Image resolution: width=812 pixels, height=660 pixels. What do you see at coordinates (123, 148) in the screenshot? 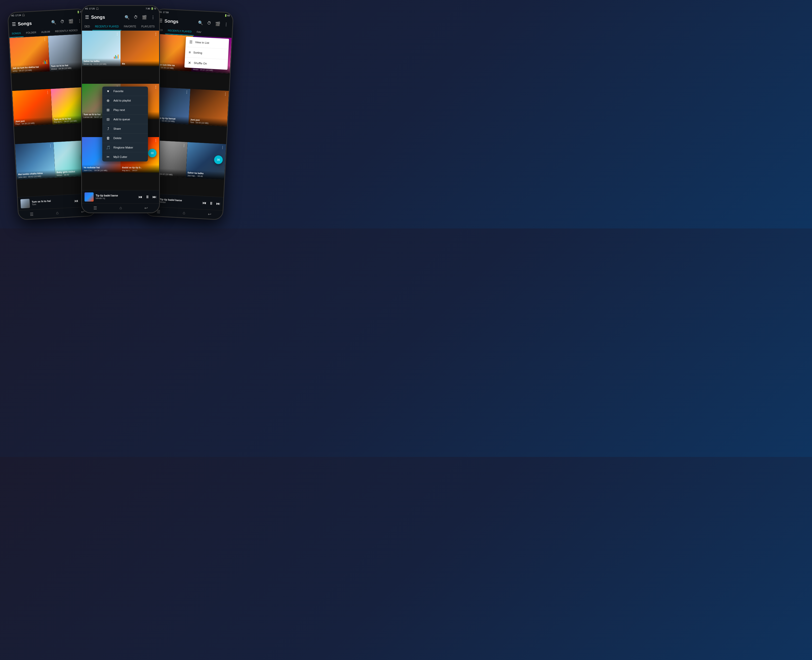
I see `context-ringtone-label: Ringtone Maker` at bounding box center [123, 148].